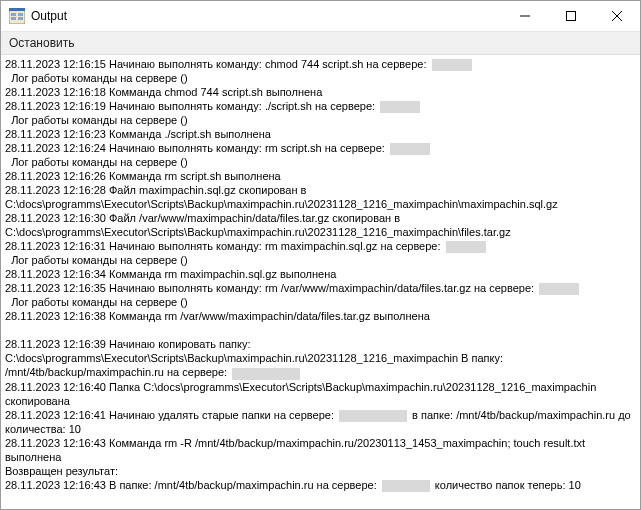  What do you see at coordinates (320, 44) in the screenshot?
I see `menu-bar: Остановить` at bounding box center [320, 44].